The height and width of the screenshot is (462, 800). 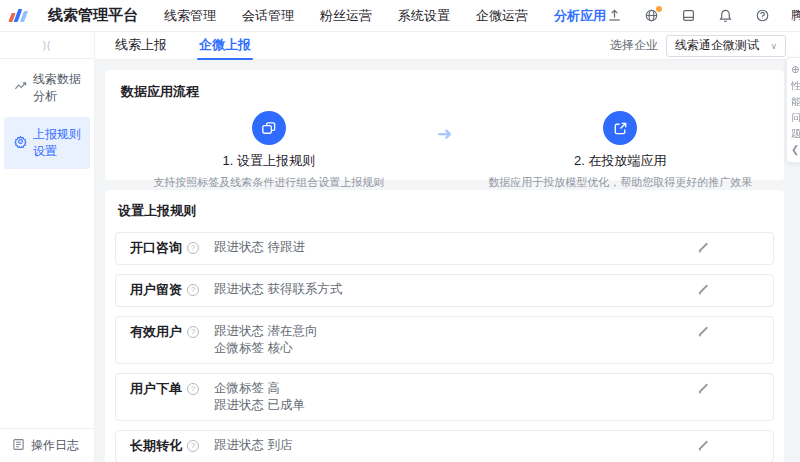 What do you see at coordinates (580, 16) in the screenshot?
I see `nav-item-analysis-apps: 分析应用` at bounding box center [580, 16].